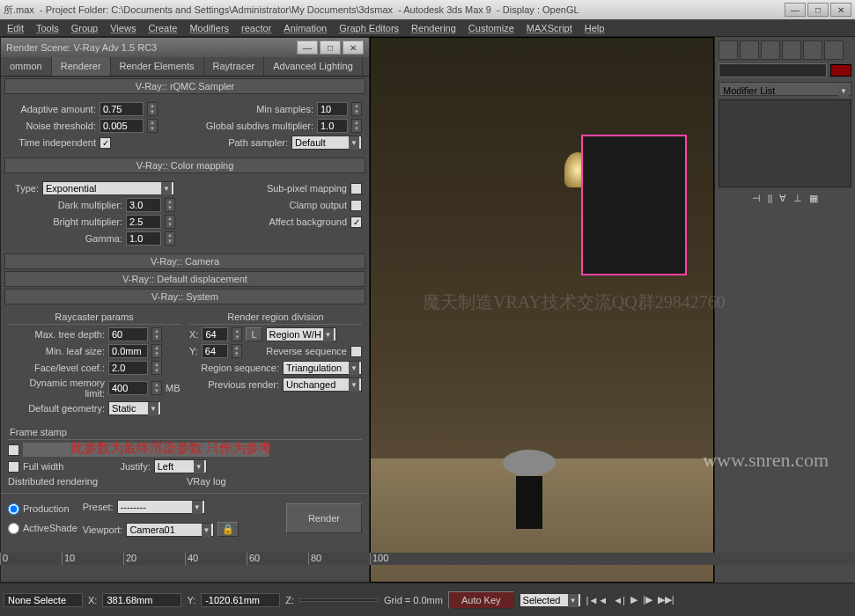  What do you see at coordinates (129, 388) in the screenshot?
I see `dyn-mem-input: 400` at bounding box center [129, 388].